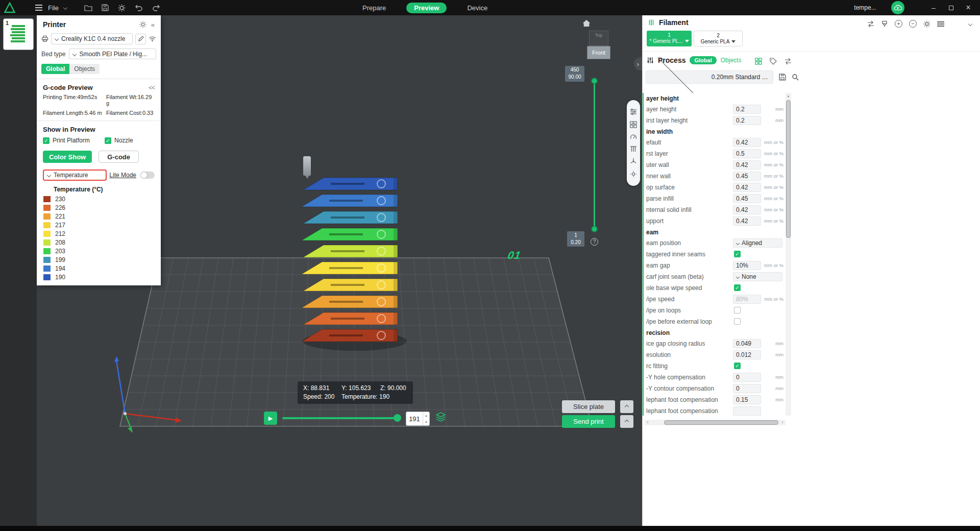  What do you see at coordinates (374, 8) in the screenshot?
I see `tab-prepare: Prepare` at bounding box center [374, 8].